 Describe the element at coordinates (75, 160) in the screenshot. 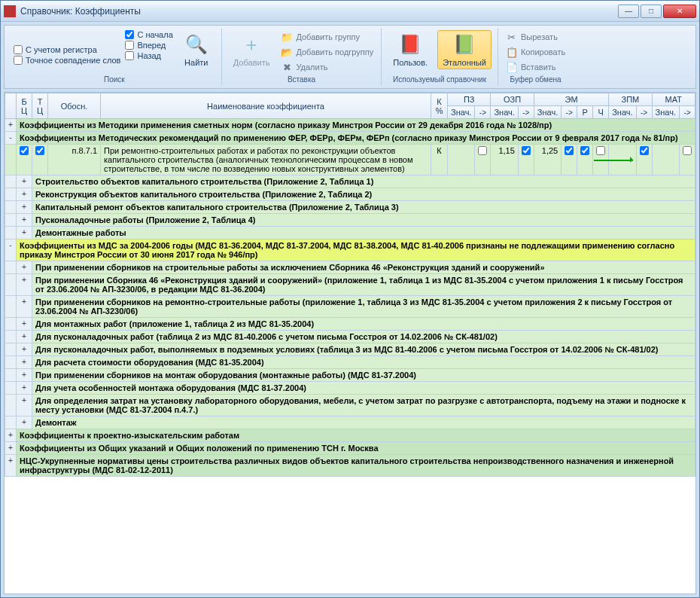

I see `obos-cell: п.8.7.1` at that location.